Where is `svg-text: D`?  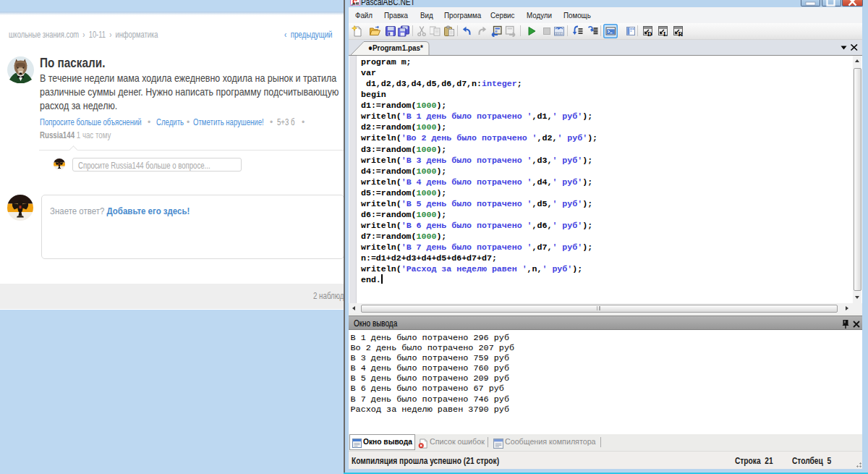
svg-text: D is located at coordinates (650, 34).